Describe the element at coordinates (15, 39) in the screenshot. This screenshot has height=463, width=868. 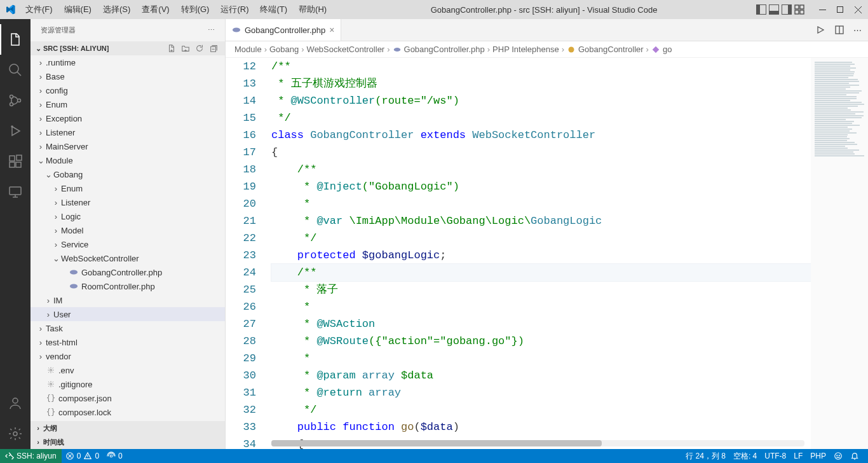
I see `activity-explorer-icon` at that location.